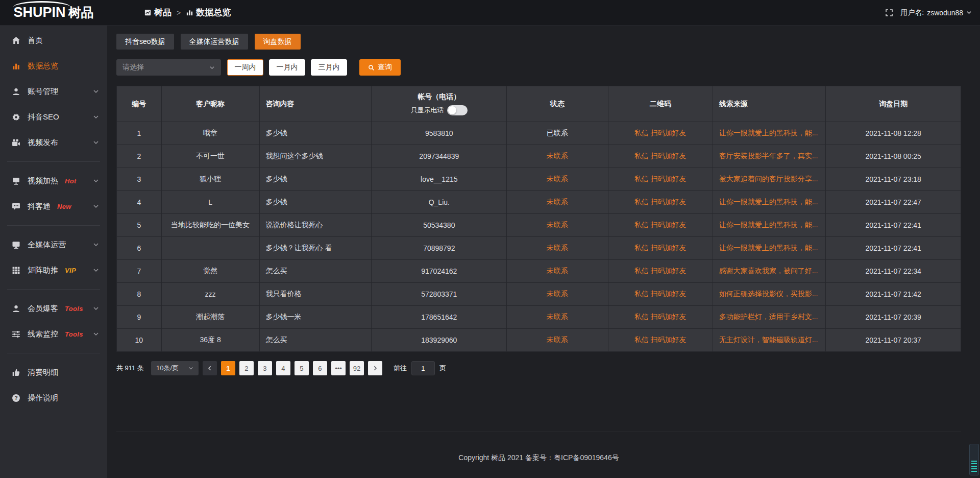  Describe the element at coordinates (539, 455) in the screenshot. I see `footer: Copyright 树品 2021 备案号：粤ICP备09019646号` at that location.